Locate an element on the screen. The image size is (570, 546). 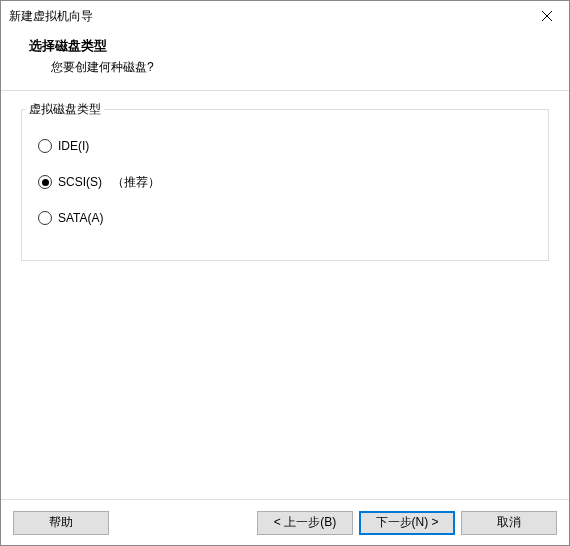
back-button: < 上一步(B) is located at coordinates (305, 523).